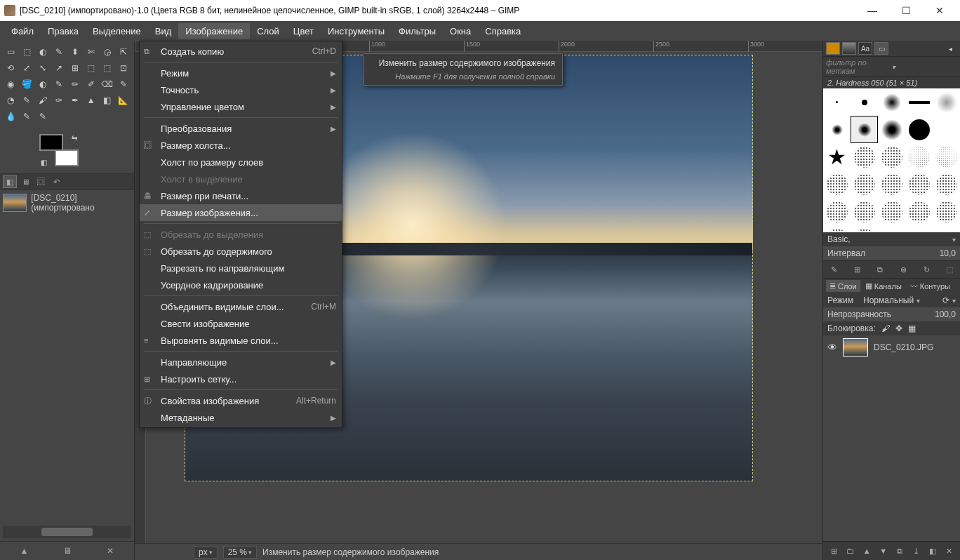  I want to click on tab-history-icon: ↶, so click(56, 182).